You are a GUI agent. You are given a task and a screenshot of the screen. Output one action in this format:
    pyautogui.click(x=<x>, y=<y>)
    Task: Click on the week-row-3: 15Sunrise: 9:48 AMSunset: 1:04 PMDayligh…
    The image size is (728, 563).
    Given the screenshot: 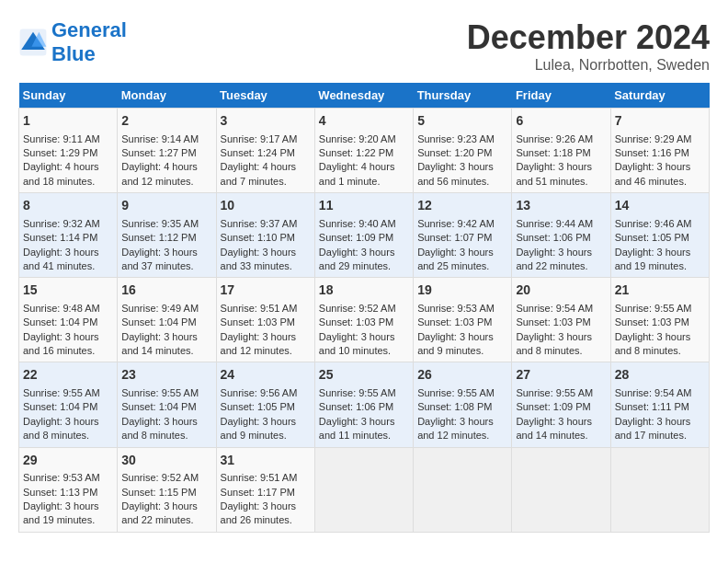 What is the action you would take?
    pyautogui.click(x=364, y=320)
    